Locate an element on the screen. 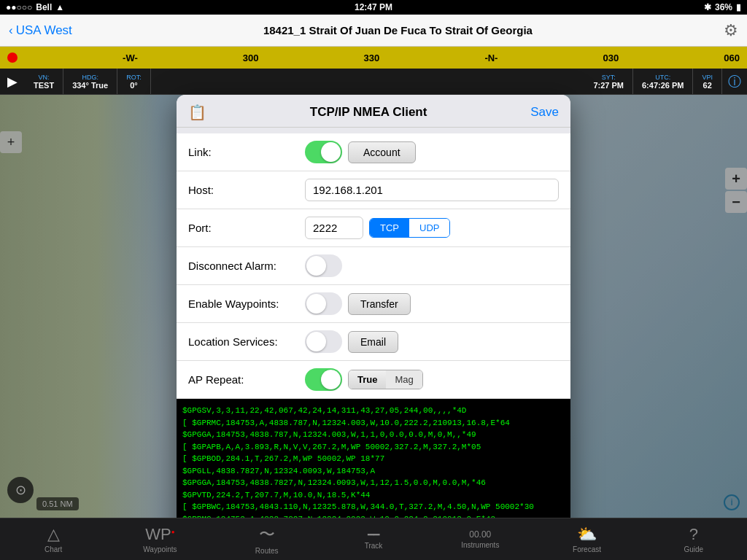  nav-title: 18421_1 Strait Of Juan De Fuca To Strait… is located at coordinates (398, 31).